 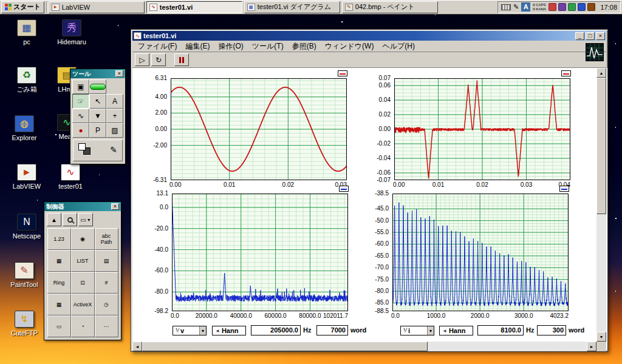 I want to click on minimize-button: _, so click(x=579, y=36).